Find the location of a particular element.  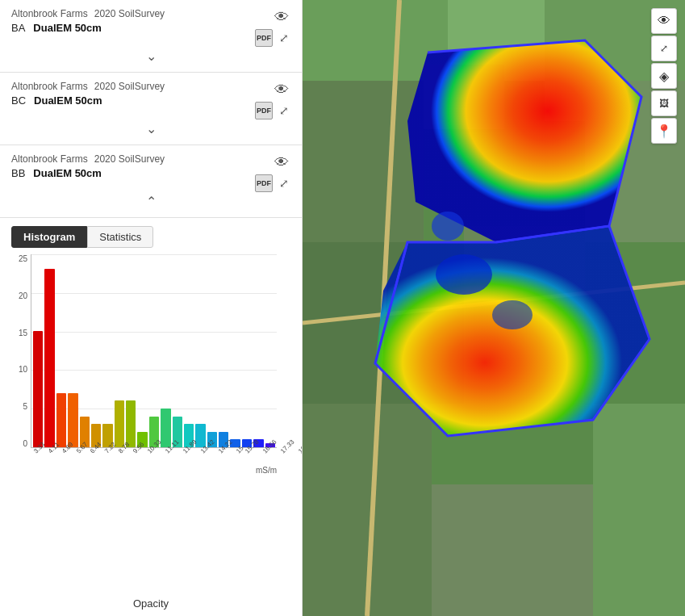

layers-map-icon: ◈ is located at coordinates (664, 76).